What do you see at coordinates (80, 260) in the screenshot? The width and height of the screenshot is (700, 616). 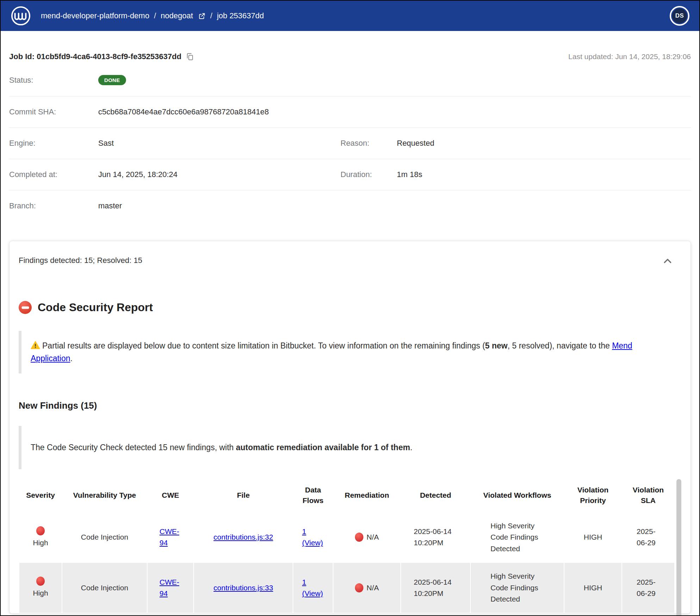 I see `findings-summary: Findings detected: 15; Resolved: 15` at bounding box center [80, 260].